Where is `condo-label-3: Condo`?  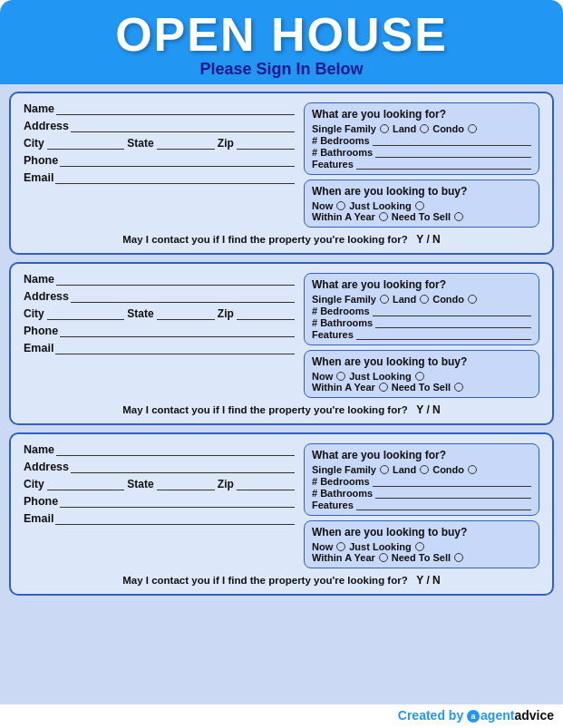
condo-label-3: Condo is located at coordinates (448, 470).